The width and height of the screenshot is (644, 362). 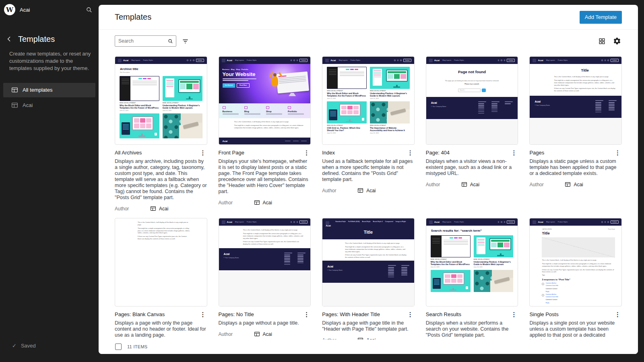 What do you see at coordinates (601, 17) in the screenshot?
I see `add-template-button: Add Template` at bounding box center [601, 17].